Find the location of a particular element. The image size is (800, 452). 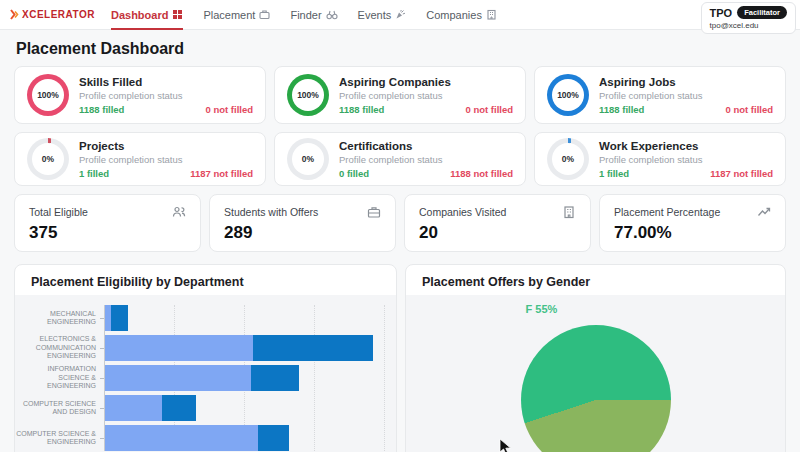

profile-card-title: Certifications is located at coordinates (426, 146).